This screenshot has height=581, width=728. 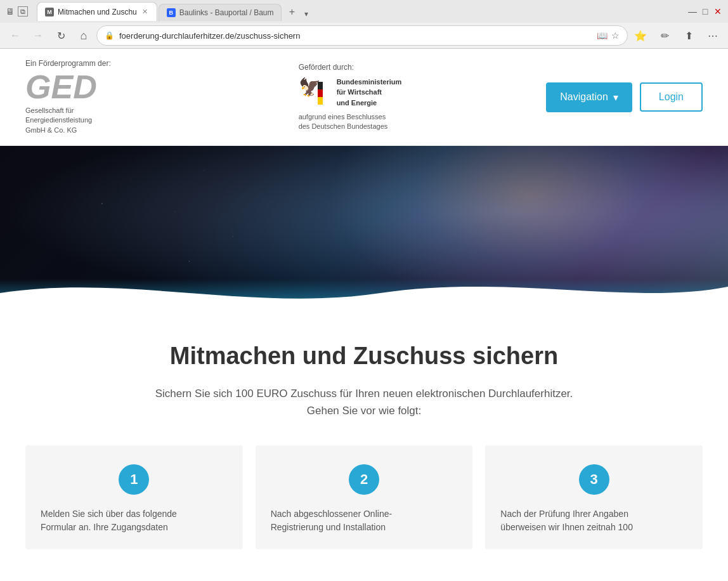 What do you see at coordinates (665, 36) in the screenshot?
I see `pen-icon: ✏` at bounding box center [665, 36].